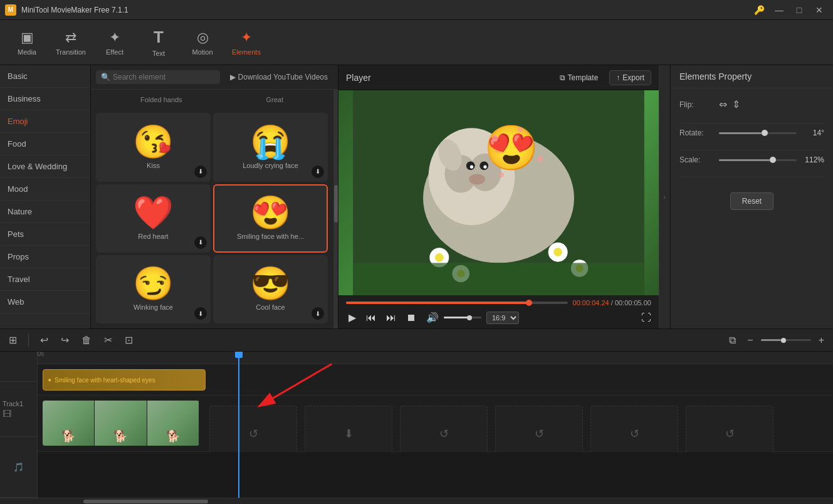 This screenshot has width=833, height=504. Describe the element at coordinates (50, 380) in the screenshot. I see `track-element-icon: ✦` at that location.